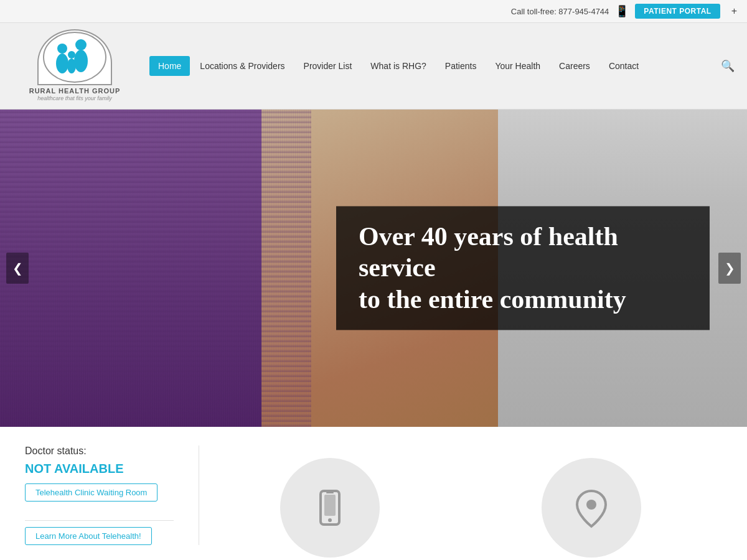 The width and height of the screenshot is (747, 560). I want to click on phone-icon-panel, so click(330, 503).